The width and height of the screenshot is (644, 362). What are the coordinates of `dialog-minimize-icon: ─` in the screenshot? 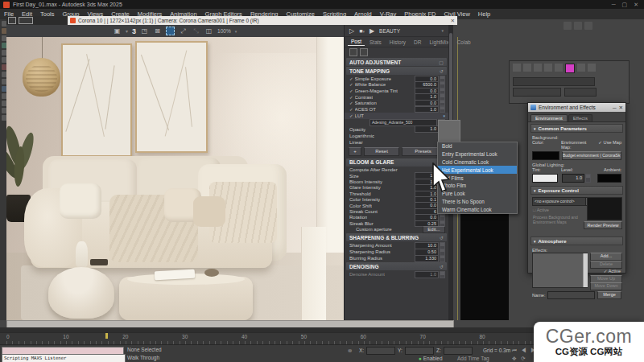 It's located at (615, 108).